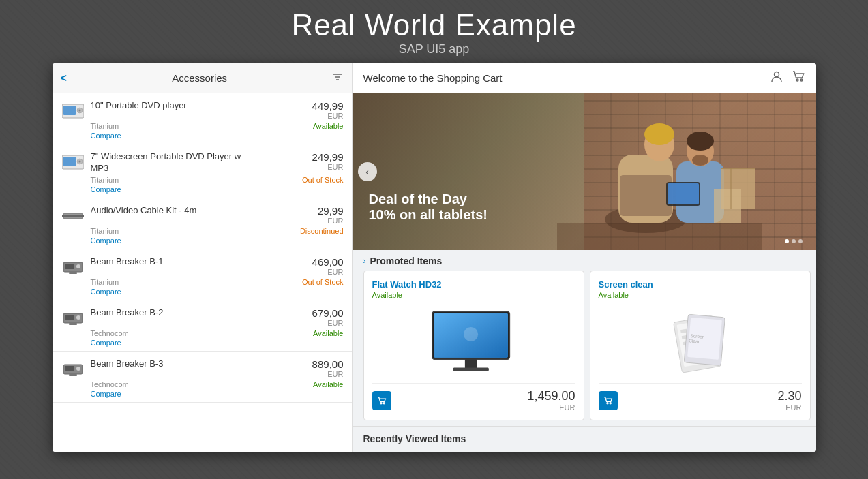 This screenshot has width=868, height=479. What do you see at coordinates (406, 261) in the screenshot?
I see `promoted-section-label: Promoted Items` at bounding box center [406, 261].